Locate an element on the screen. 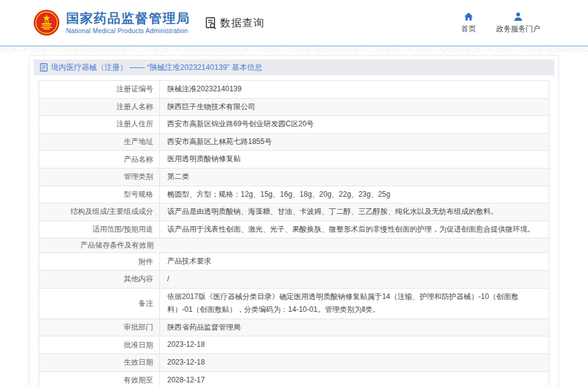 Image resolution: width=588 pixels, height=386 pixels. row-value: 医用透明质酸钠修复贴 is located at coordinates (354, 159).